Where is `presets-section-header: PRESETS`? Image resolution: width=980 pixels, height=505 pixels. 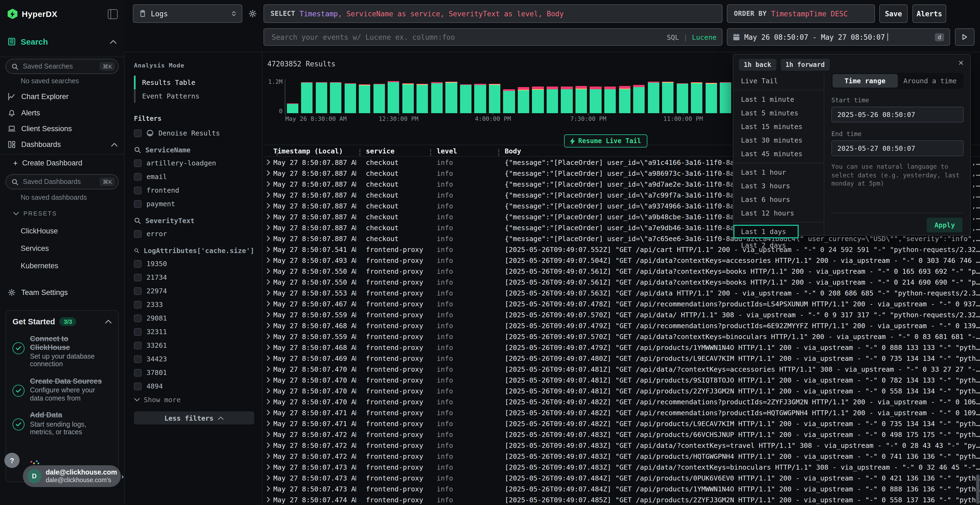
presets-section-header: PRESETS is located at coordinates (35, 213).